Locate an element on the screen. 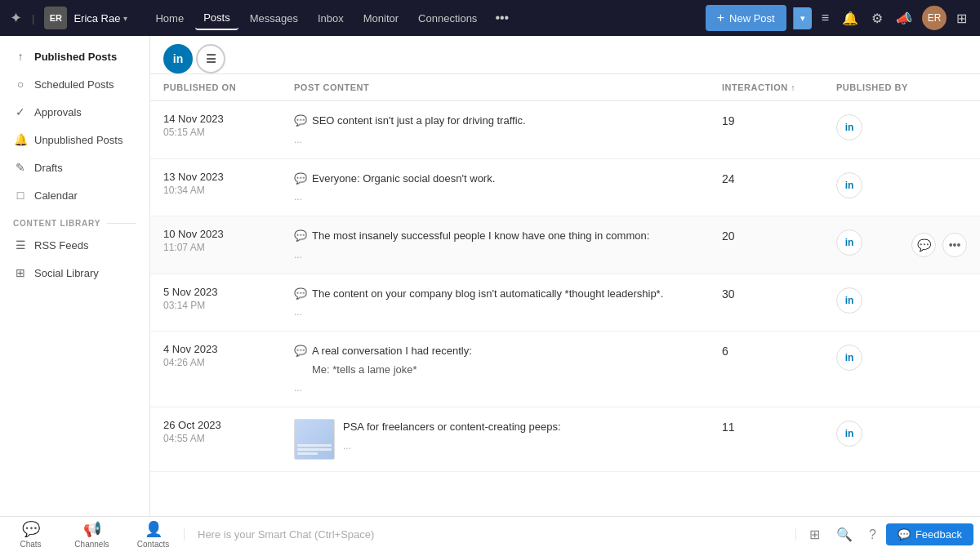  published-posts-icon: ↑ is located at coordinates (20, 56).